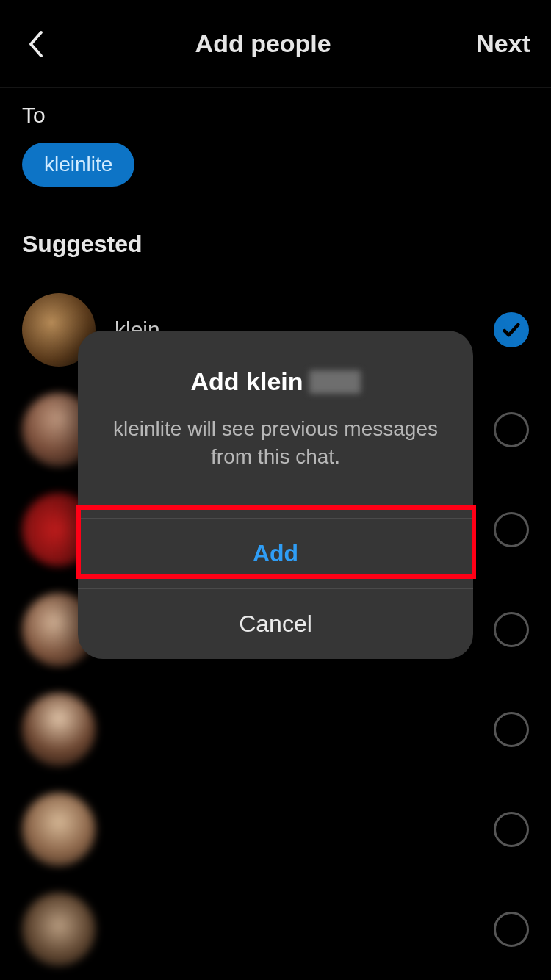 This screenshot has width=551, height=980. I want to click on chevron-left-icon, so click(35, 44).